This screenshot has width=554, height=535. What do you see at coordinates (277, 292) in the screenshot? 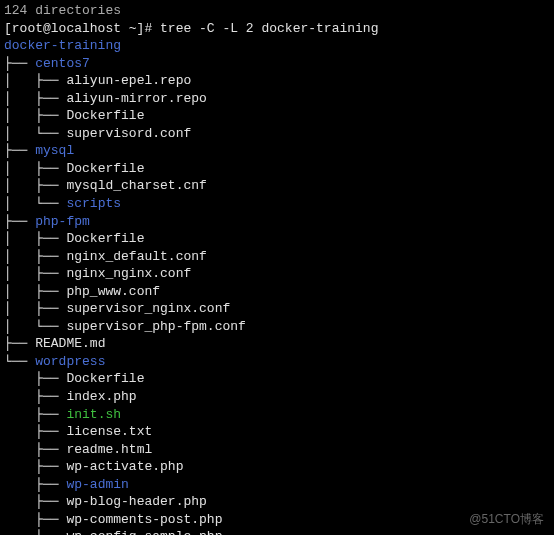
I see `tree-file: │ ├── php_www.conf` at bounding box center [277, 292].